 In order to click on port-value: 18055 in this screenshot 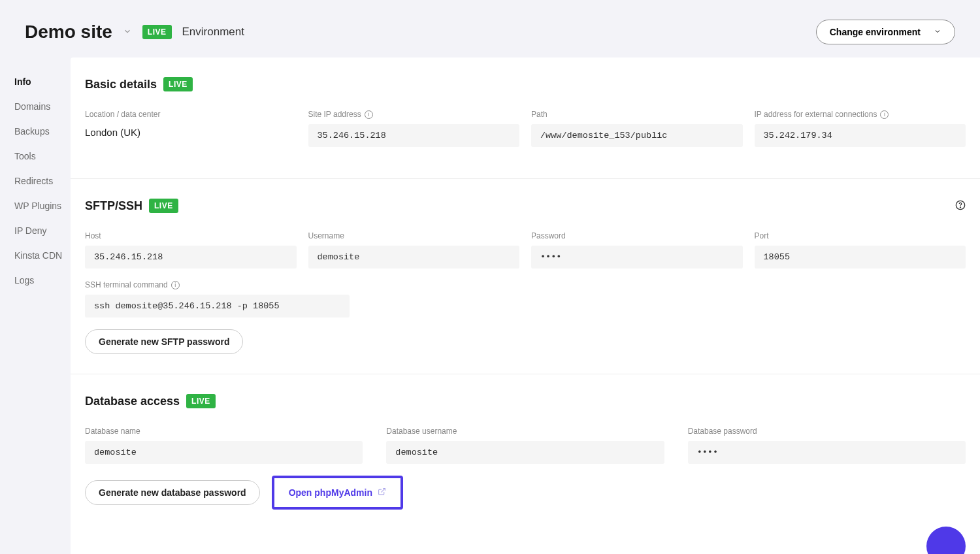, I will do `click(860, 257)`.